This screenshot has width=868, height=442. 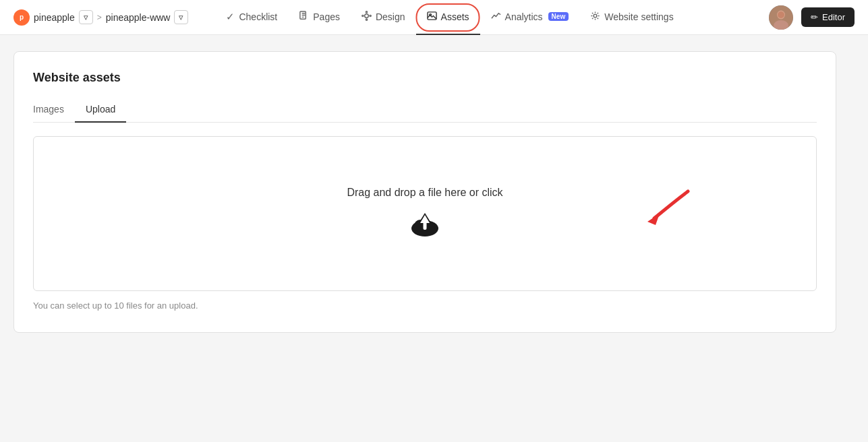 I want to click on analytics-icon, so click(x=496, y=17).